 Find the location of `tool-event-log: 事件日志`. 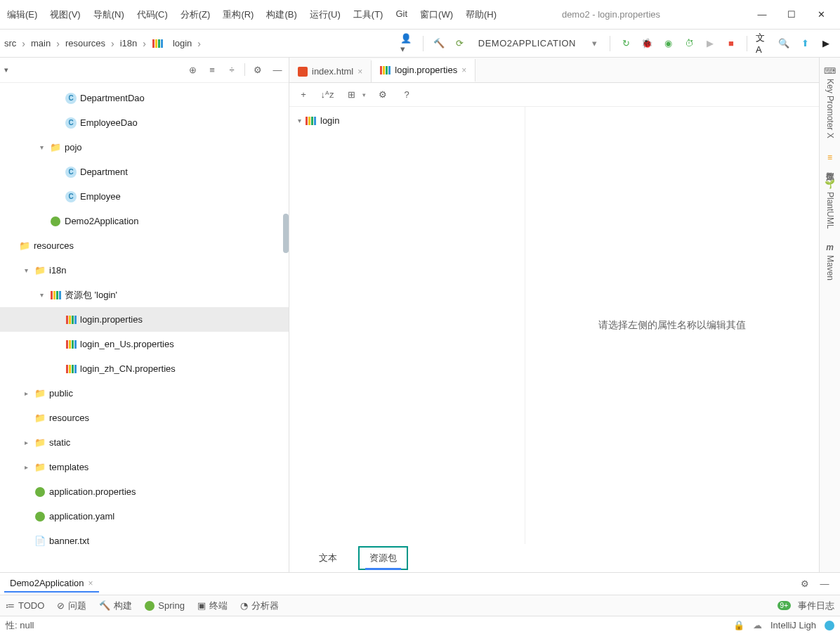

tool-event-log: 事件日志 is located at coordinates (816, 606).